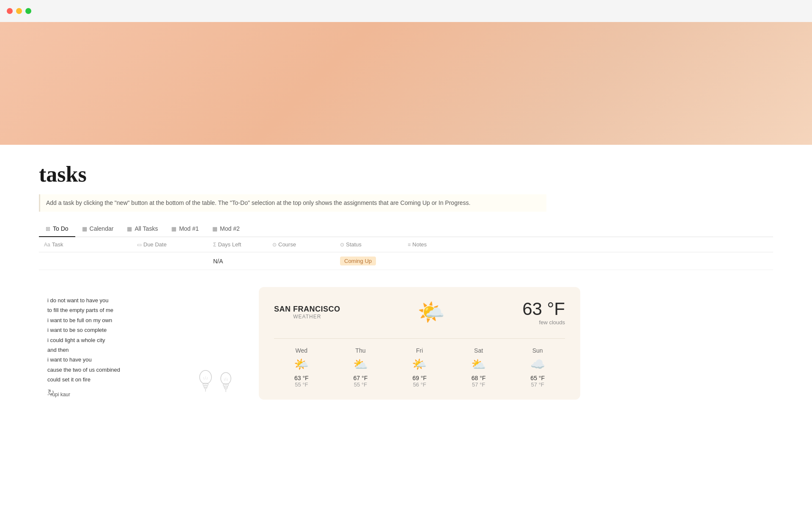  Describe the element at coordinates (406, 254) in the screenshot. I see `task-table: AaTask ▭Due Date ΣDays Left ⊙Course ⊙Sta…` at that location.